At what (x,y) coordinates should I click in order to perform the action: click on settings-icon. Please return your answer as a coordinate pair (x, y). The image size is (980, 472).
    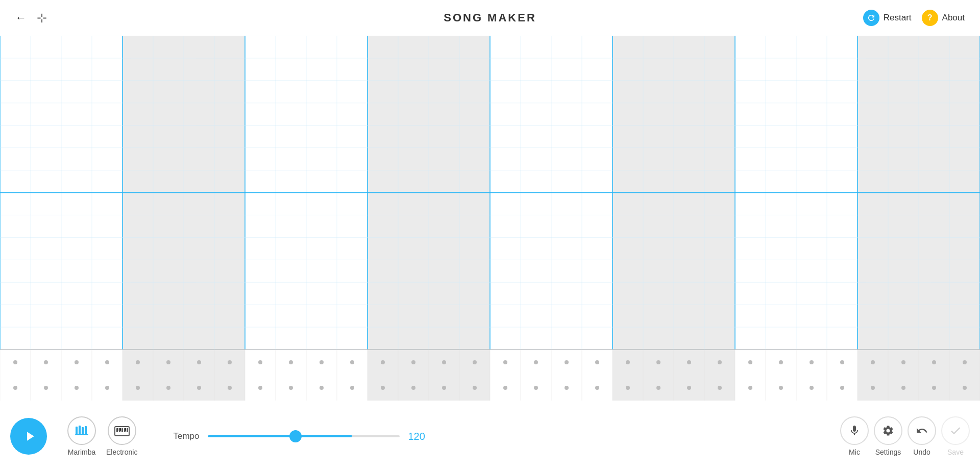
    Looking at the image, I should click on (888, 431).